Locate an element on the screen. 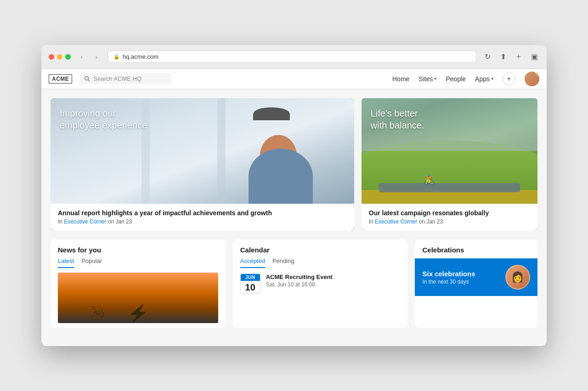 The image size is (588, 391). event-info: ACME Recruiting Event Sat, Jun 10 at 16:… is located at coordinates (300, 281).